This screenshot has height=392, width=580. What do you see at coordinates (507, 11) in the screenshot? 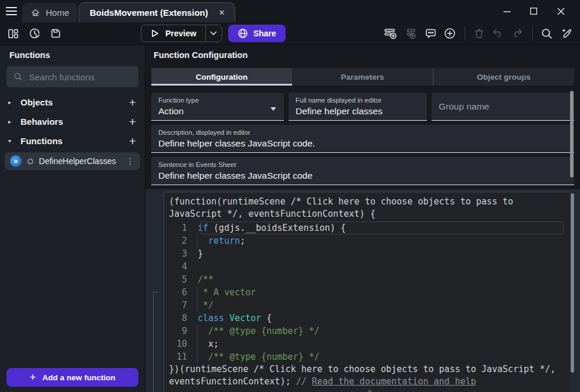
I see `minimize-button` at bounding box center [507, 11].